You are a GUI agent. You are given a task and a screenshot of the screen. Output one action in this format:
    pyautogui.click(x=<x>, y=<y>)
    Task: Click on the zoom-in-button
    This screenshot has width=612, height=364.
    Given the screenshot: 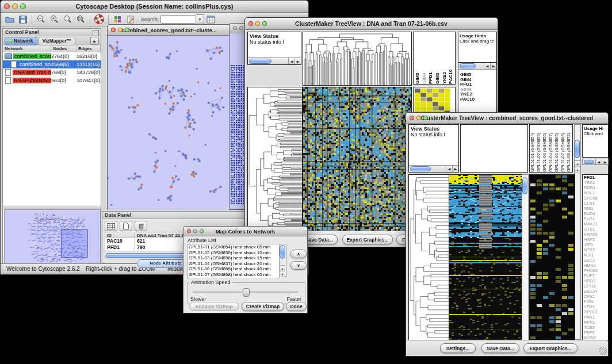 What is the action you would take?
    pyautogui.click(x=54, y=20)
    